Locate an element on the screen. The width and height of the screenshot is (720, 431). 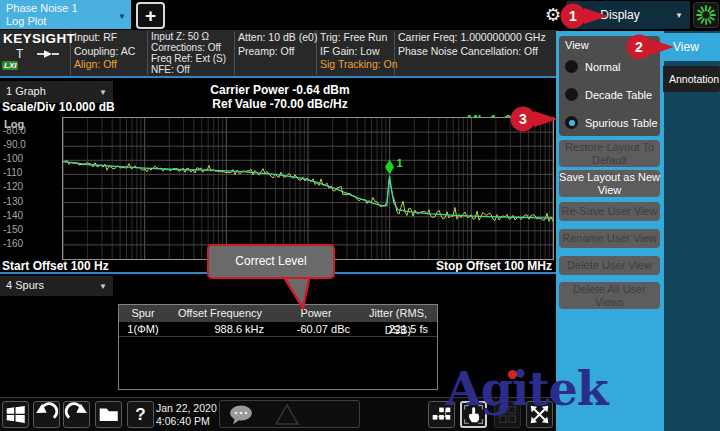
status-impedance-column: Input Z: 50 Ω Corrections: Off Freq Ref:… is located at coordinates (188, 53).